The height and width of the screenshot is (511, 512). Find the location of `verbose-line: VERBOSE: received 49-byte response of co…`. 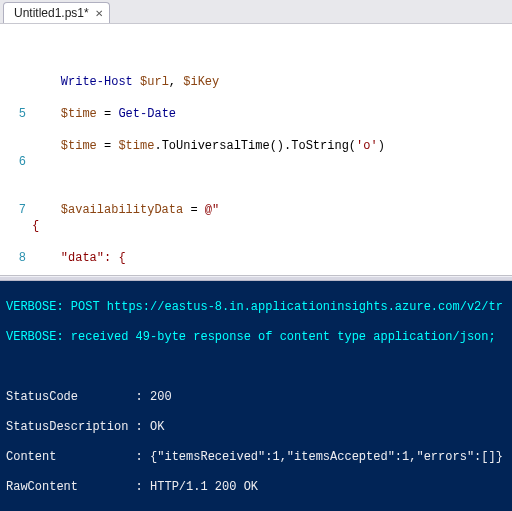

verbose-line: VERBOSE: received 49-byte response of co… is located at coordinates (256, 338).